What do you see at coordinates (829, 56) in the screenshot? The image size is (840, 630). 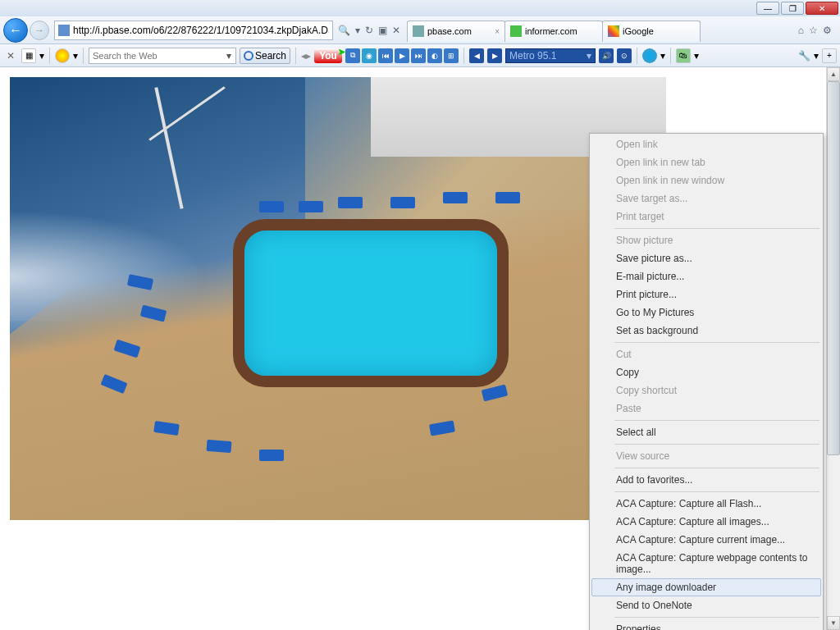 I see `add-button: +` at bounding box center [829, 56].